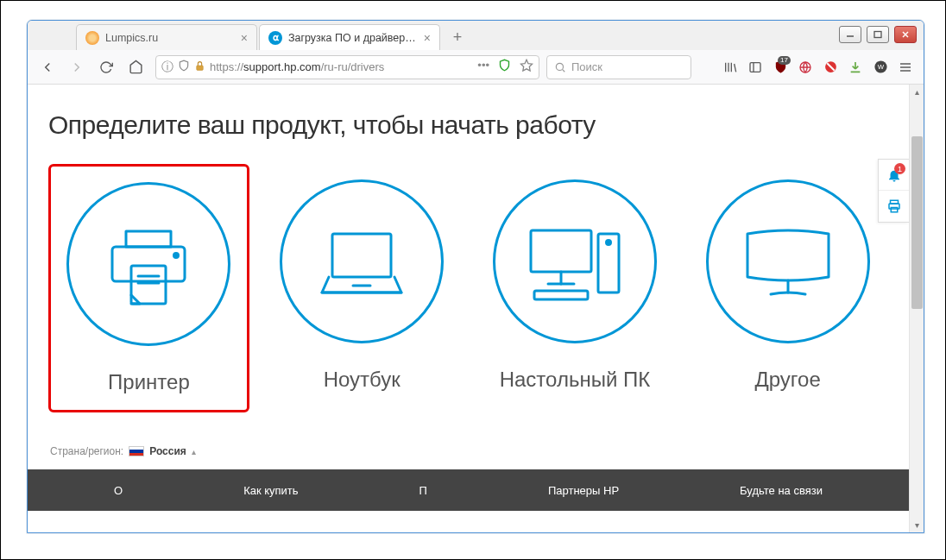 The height and width of the screenshot is (560, 946). I want to click on product-label: Принтер, so click(148, 382).